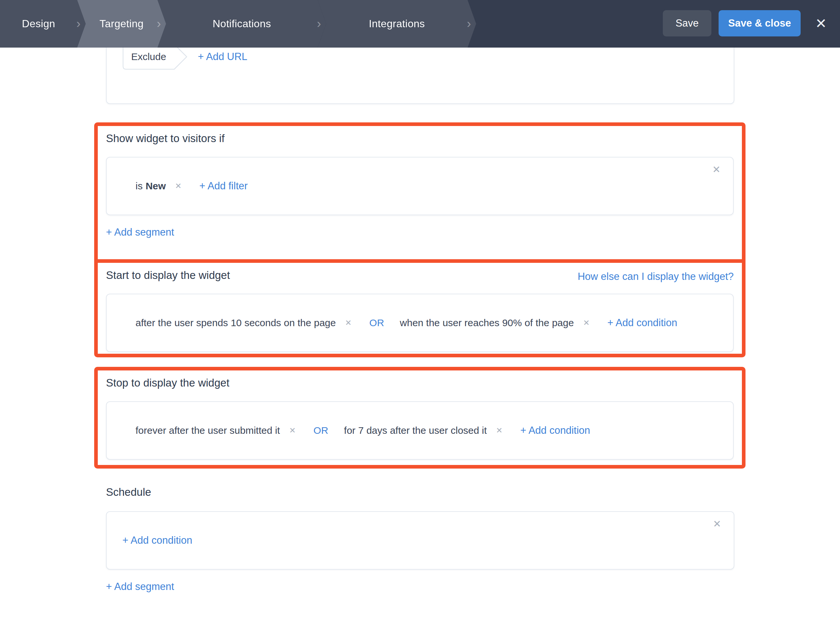 This screenshot has height=630, width=840. Describe the element at coordinates (716, 170) in the screenshot. I see `remove-segment-card-icon: ✕` at that location.